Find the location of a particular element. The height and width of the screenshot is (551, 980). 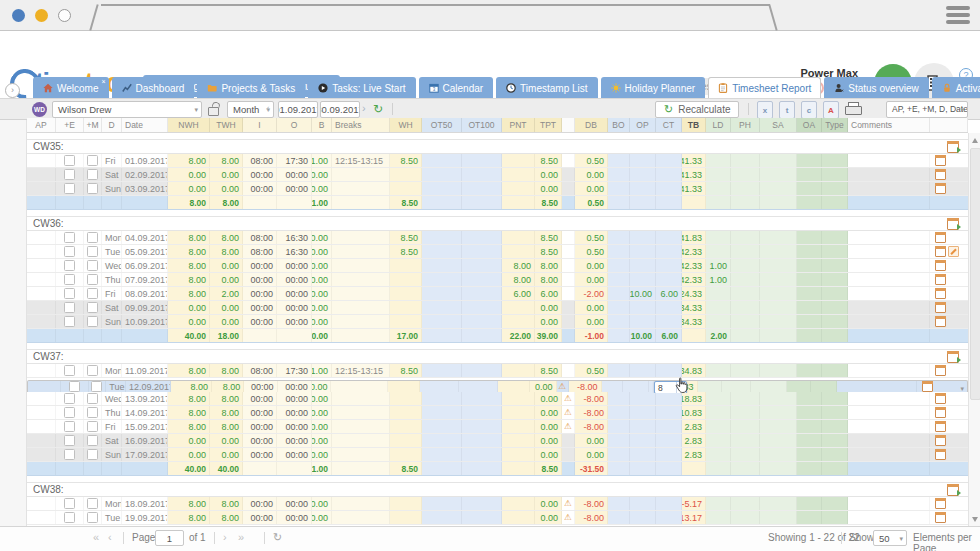

tab-tasks-live-start: Tasks: Live Start is located at coordinates (362, 88).